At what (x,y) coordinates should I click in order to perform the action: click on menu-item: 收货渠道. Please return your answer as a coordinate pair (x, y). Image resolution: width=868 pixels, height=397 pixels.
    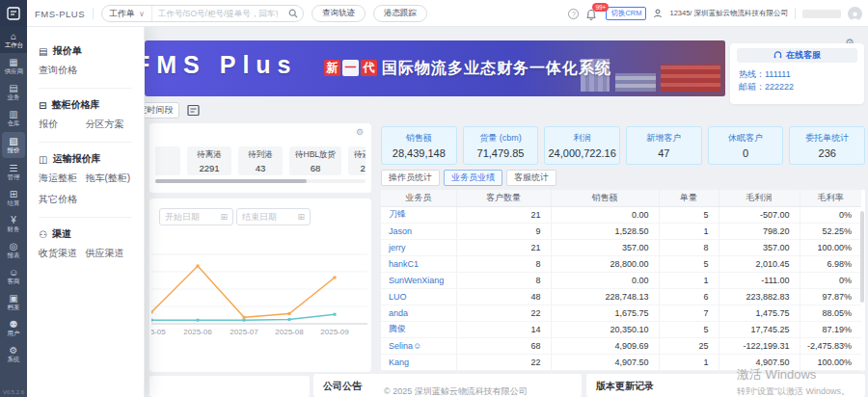
    Looking at the image, I should click on (62, 253).